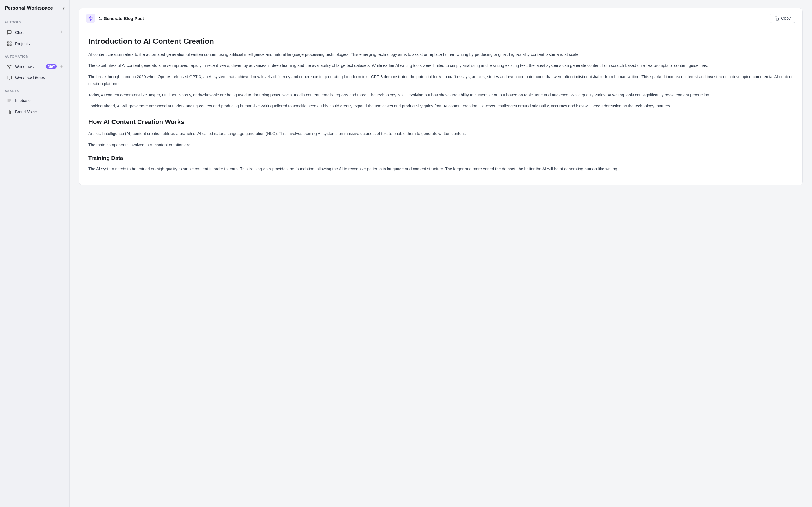  I want to click on article-p5: Looking ahead, AI will grow more advance…, so click(441, 106).